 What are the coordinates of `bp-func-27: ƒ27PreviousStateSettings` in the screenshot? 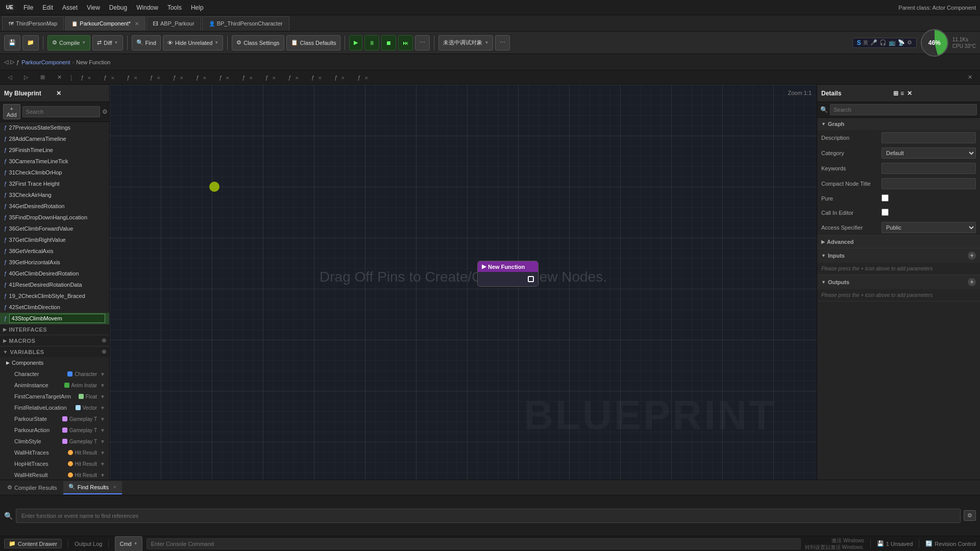 It's located at (55, 128).